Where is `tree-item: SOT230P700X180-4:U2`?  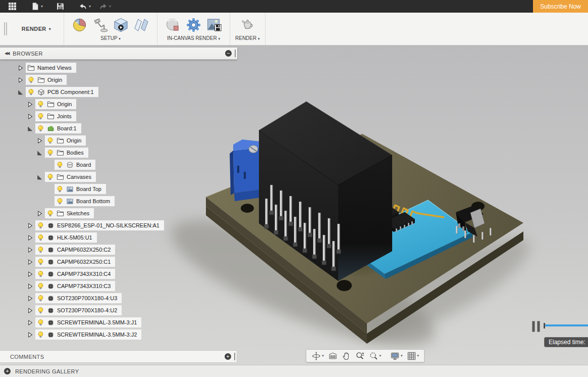
tree-item: SOT230P700X180-4:U2 is located at coordinates (79, 310).